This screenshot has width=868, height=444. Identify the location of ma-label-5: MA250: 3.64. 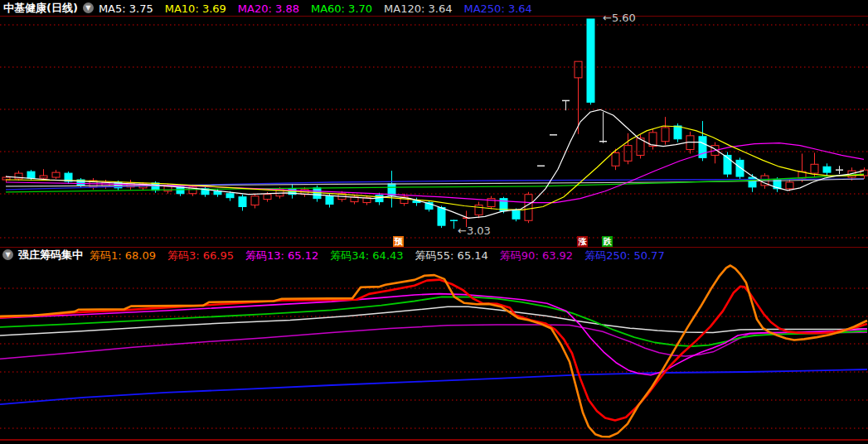
(497, 8).